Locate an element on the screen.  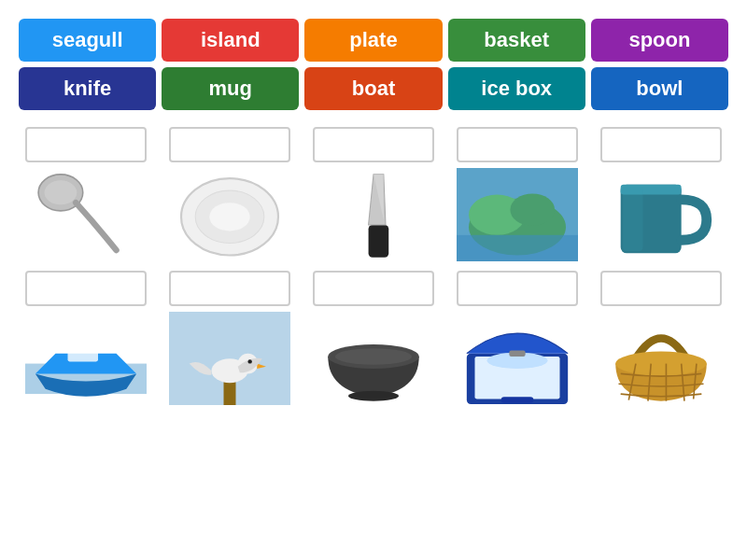
image-col-knife is located at coordinates (374, 194).